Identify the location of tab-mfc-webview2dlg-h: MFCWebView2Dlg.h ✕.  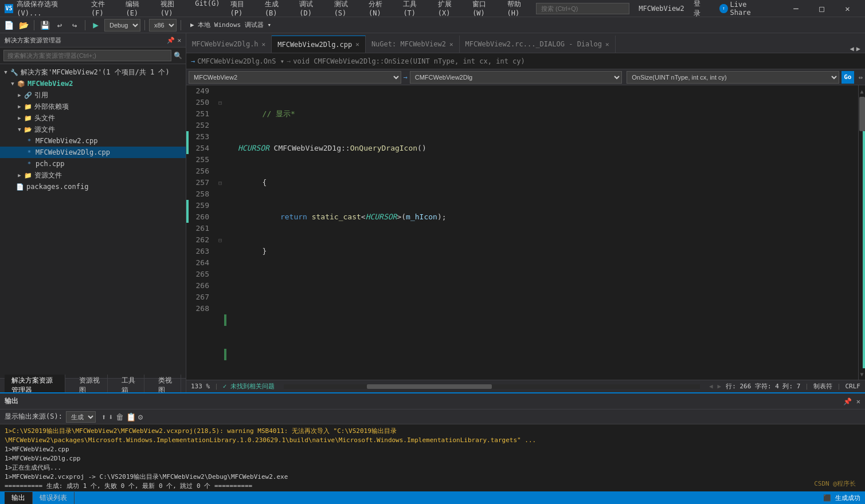
(229, 44).